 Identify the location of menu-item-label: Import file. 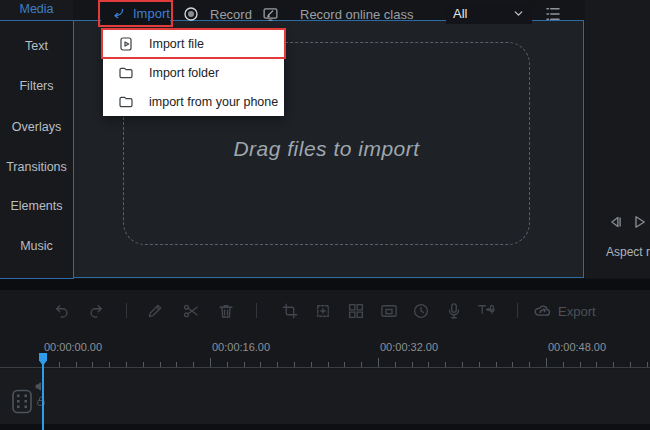
(176, 44).